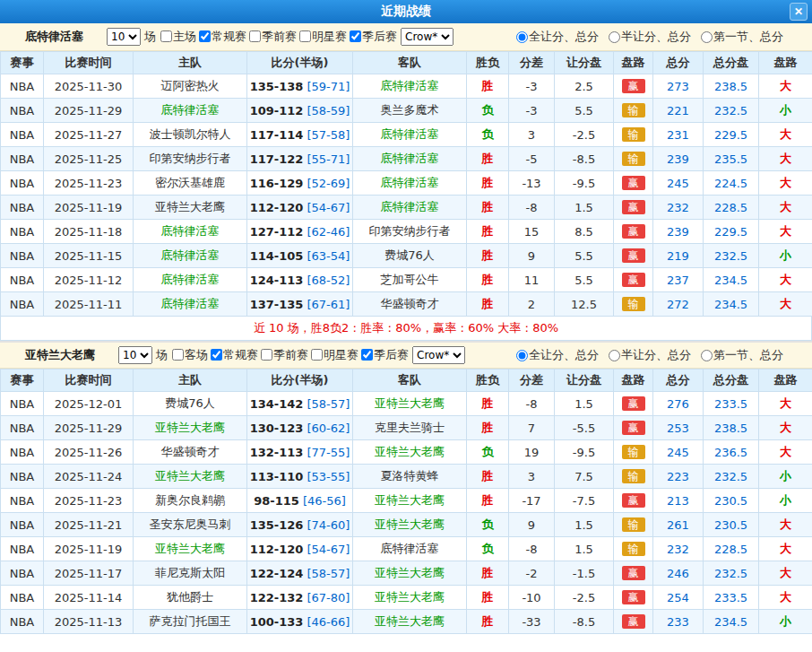  What do you see at coordinates (584, 63) in the screenshot?
I see `column-header: 让分盘` at bounding box center [584, 63].